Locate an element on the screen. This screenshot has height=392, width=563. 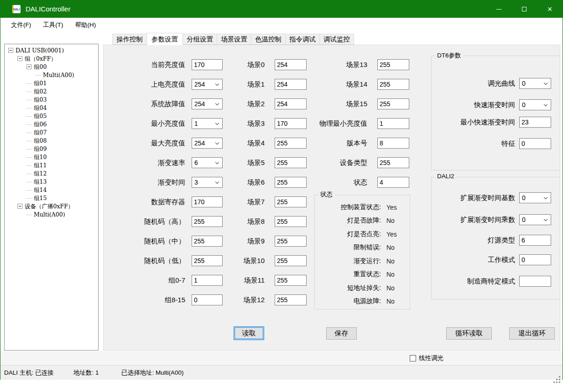
version-input is located at coordinates (393, 143).